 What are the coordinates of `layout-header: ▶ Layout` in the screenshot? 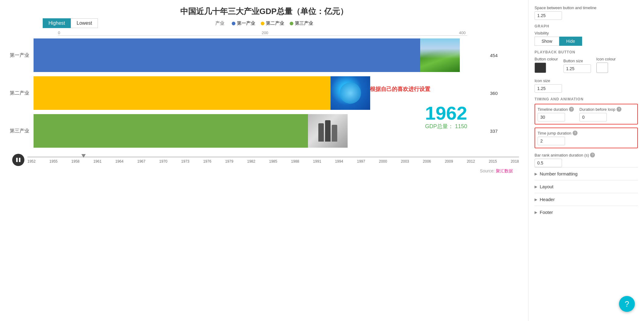 It's located at (586, 187).